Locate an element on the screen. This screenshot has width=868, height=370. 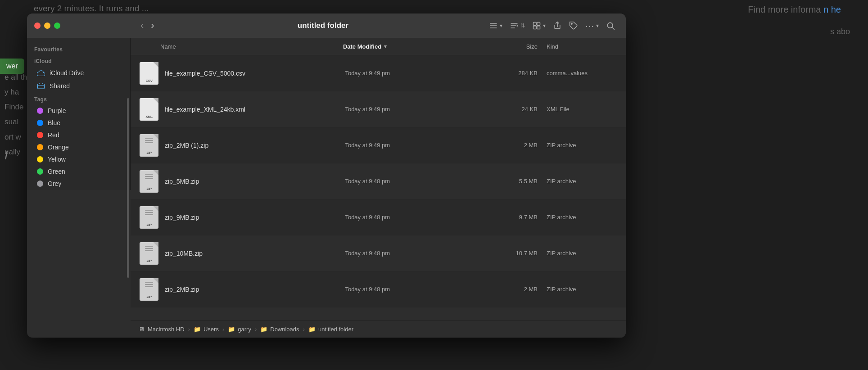
table-row: ZIP zip_5MB.zip Today at 9:48 pm 5.5 MB … is located at coordinates (378, 181).